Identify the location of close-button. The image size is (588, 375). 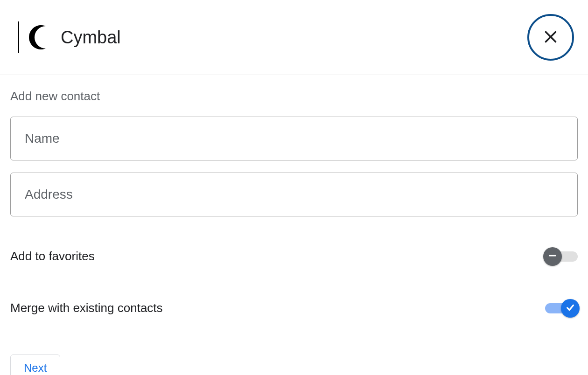
(551, 37).